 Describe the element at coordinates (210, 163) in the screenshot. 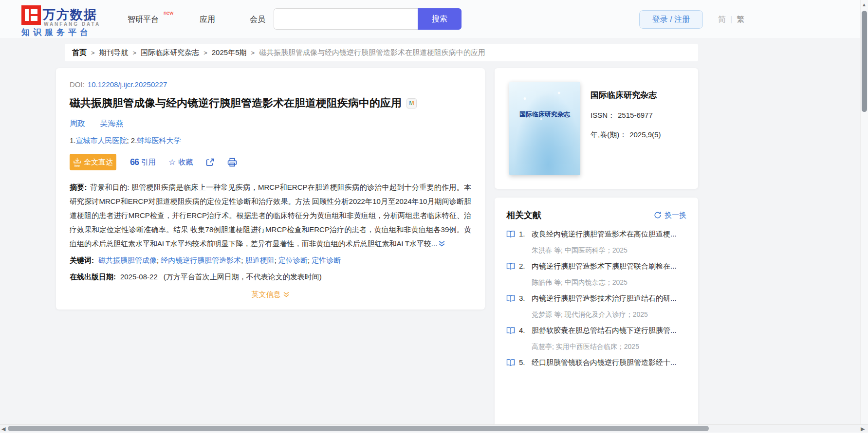

I see `share-button` at that location.